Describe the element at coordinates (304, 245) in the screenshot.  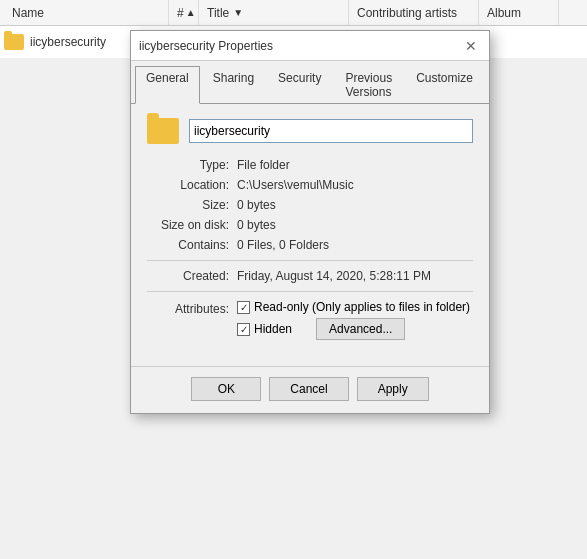
I see `folders-link: 0 Folders` at that location.